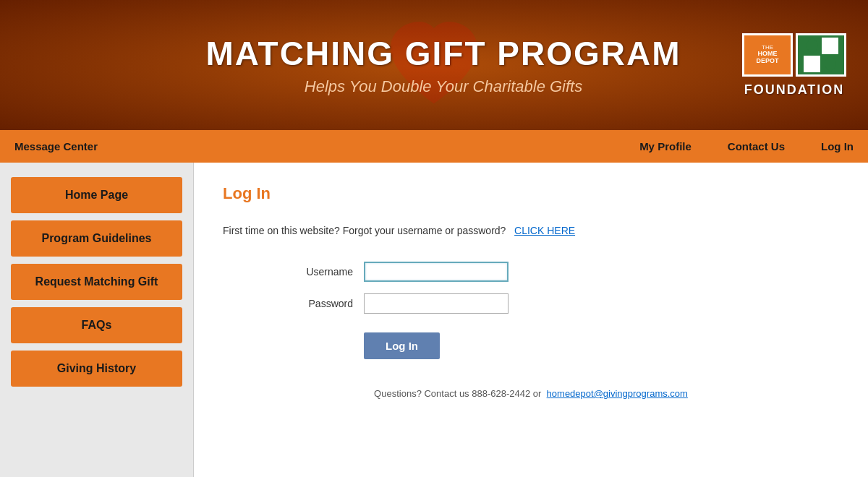  I want to click on logo-box: THE HOMEDEPOT, so click(794, 65).